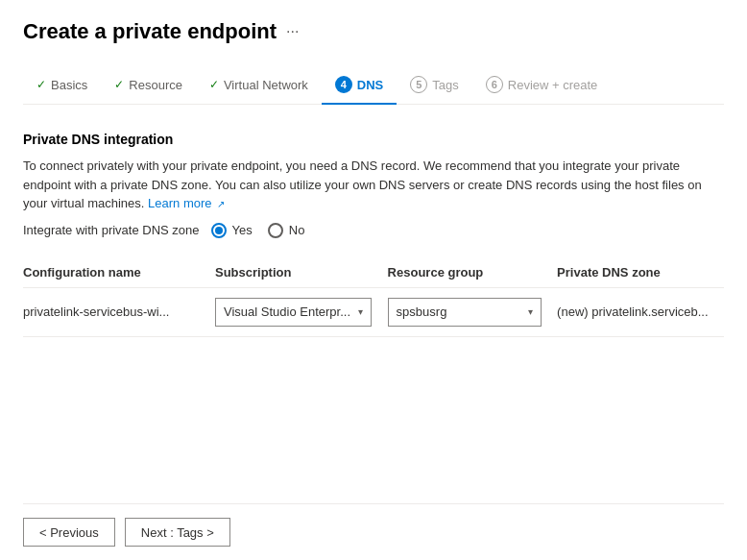  Describe the element at coordinates (148, 86) in the screenshot. I see `step-resource: ✓ Resource` at that location.